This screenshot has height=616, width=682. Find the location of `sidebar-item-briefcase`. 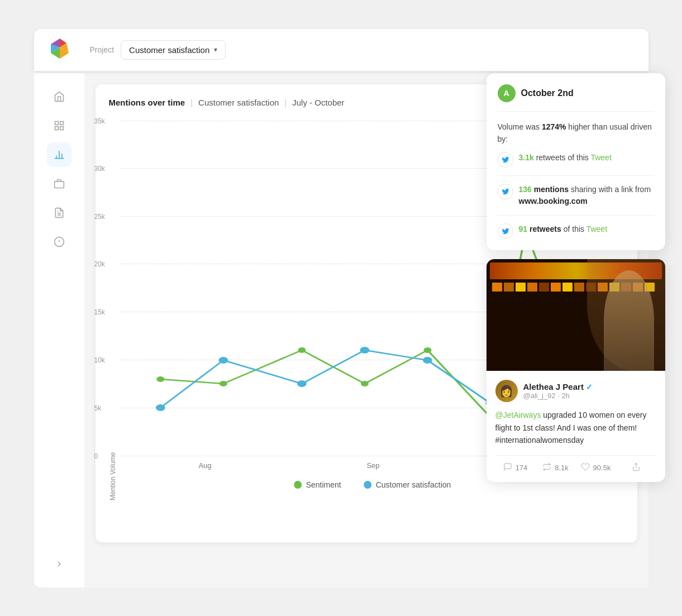

sidebar-item-briefcase is located at coordinates (59, 184).